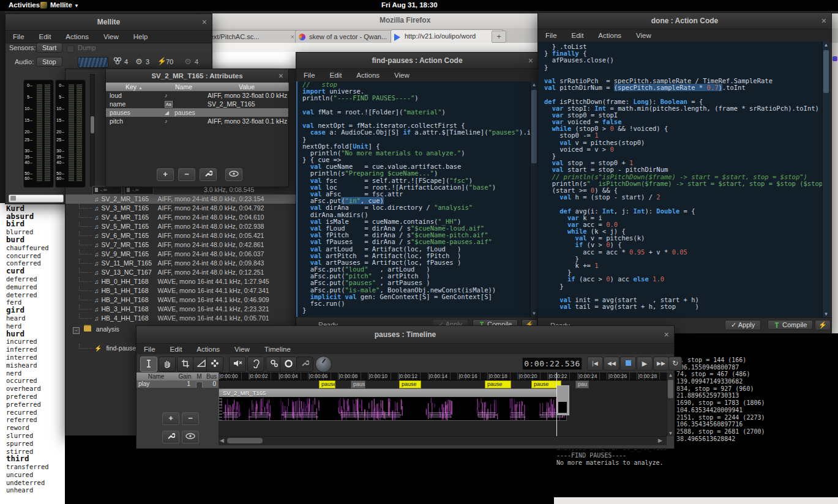  What do you see at coordinates (183, 226) in the screenshot?
I see `tree-row: ♫SV_5_MR_T165AIFF, mono 24-int 48.0 kHz,…` at bounding box center [183, 226].